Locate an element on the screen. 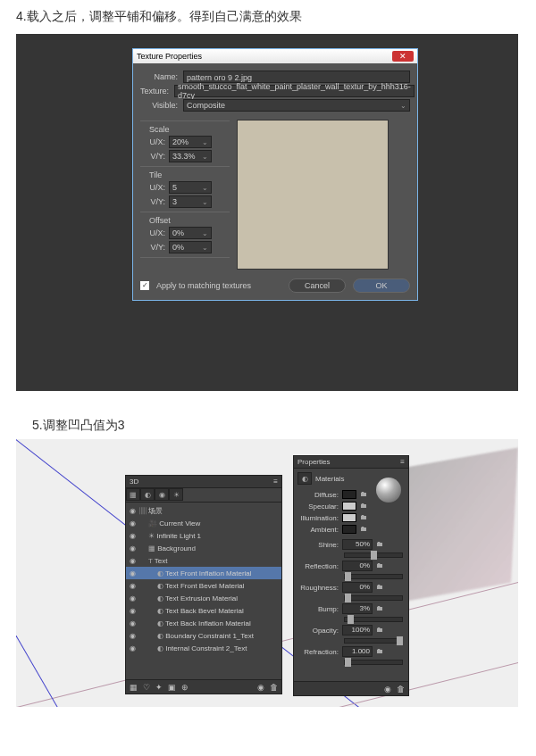 The width and height of the screenshot is (536, 756). ok-button: OK is located at coordinates (381, 286).